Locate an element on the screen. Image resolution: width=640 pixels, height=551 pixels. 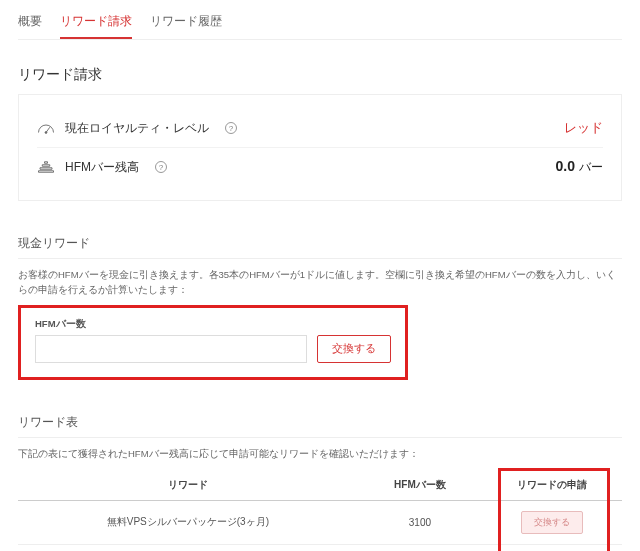
reward-name: 無料VPSシルバーパッケージ(3ヶ月) is located at coordinates (188, 522).